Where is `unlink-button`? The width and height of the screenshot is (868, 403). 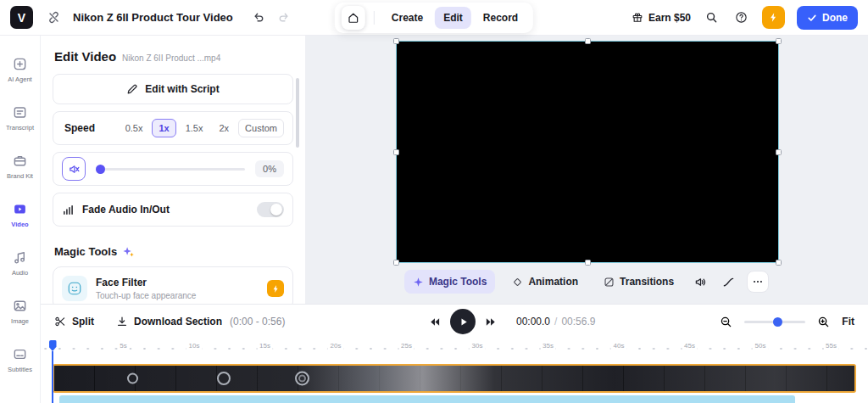
unlink-button is located at coordinates (54, 17).